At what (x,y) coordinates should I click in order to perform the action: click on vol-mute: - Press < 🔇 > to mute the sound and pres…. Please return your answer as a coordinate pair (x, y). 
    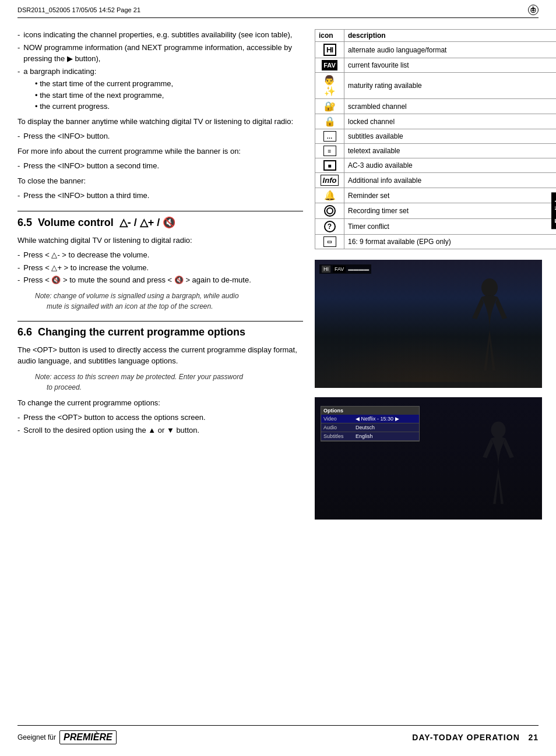
    Looking at the image, I should click on (160, 280).